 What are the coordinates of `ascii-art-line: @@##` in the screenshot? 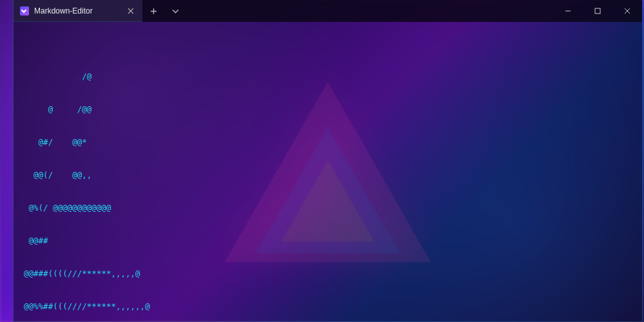 It's located at (328, 241).